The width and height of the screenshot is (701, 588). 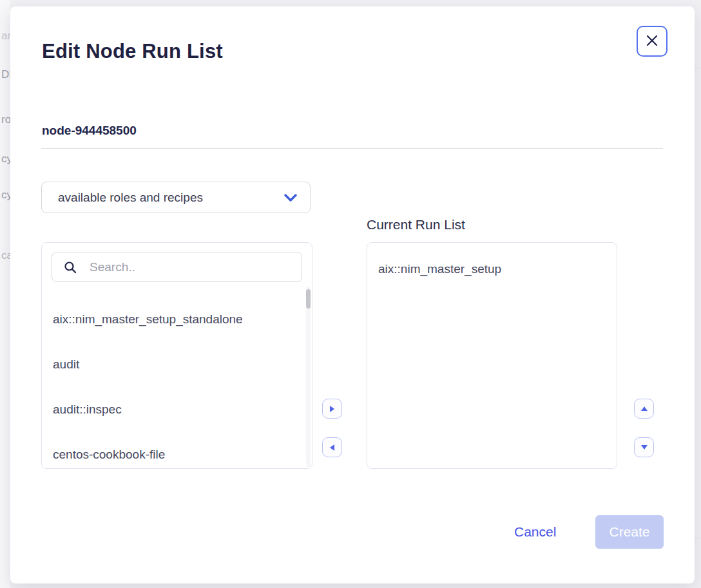 I want to click on current-run-list-heading: Current Run List, so click(x=416, y=225).